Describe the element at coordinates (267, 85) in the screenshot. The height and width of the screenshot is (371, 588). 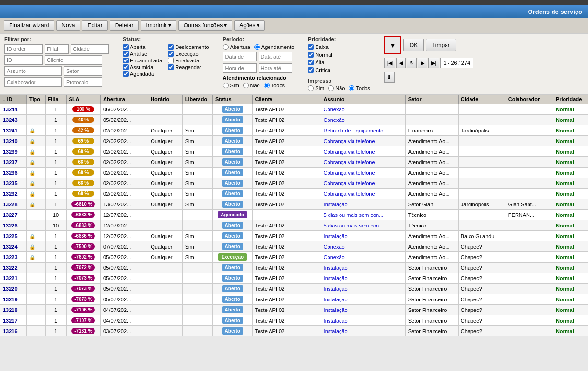
I see `atendimento-todos-radio` at that location.